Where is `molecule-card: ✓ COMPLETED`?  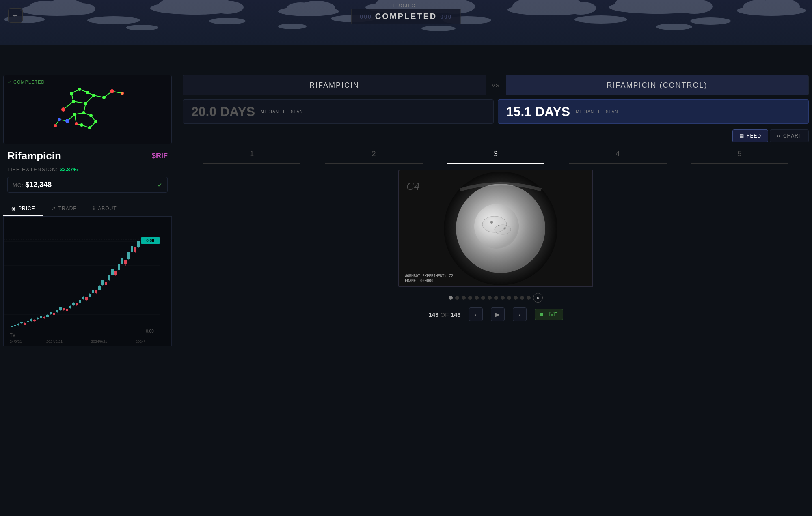 molecule-card: ✓ COMPLETED is located at coordinates (88, 110).